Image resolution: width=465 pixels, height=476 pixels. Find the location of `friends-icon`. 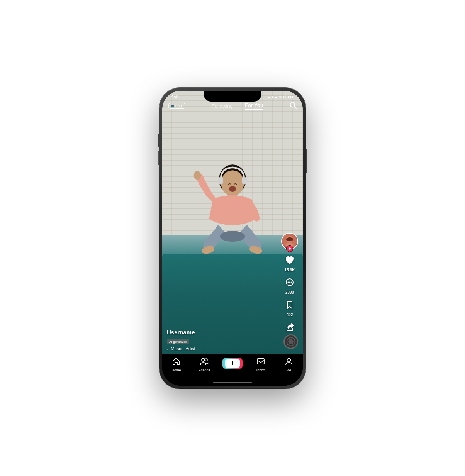

friends-icon is located at coordinates (204, 362).